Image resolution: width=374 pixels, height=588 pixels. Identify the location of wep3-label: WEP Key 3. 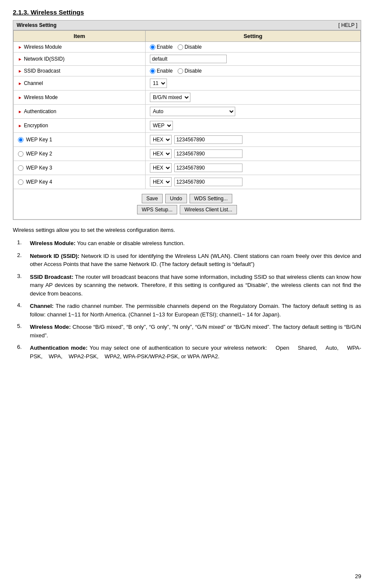
(39, 168).